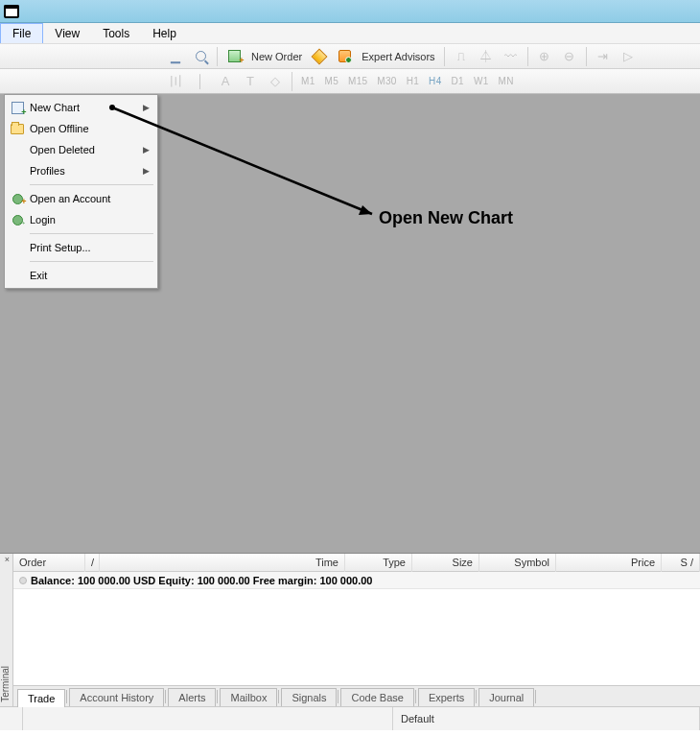 The width and height of the screenshot is (700, 736). What do you see at coordinates (379, 562) in the screenshot?
I see `col-type: Type` at bounding box center [379, 562].